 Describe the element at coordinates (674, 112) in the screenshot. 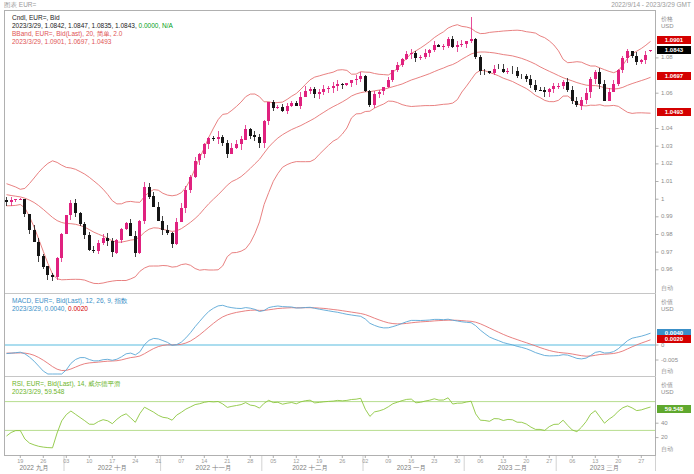

I see `price-badge: 1.0493` at that location.